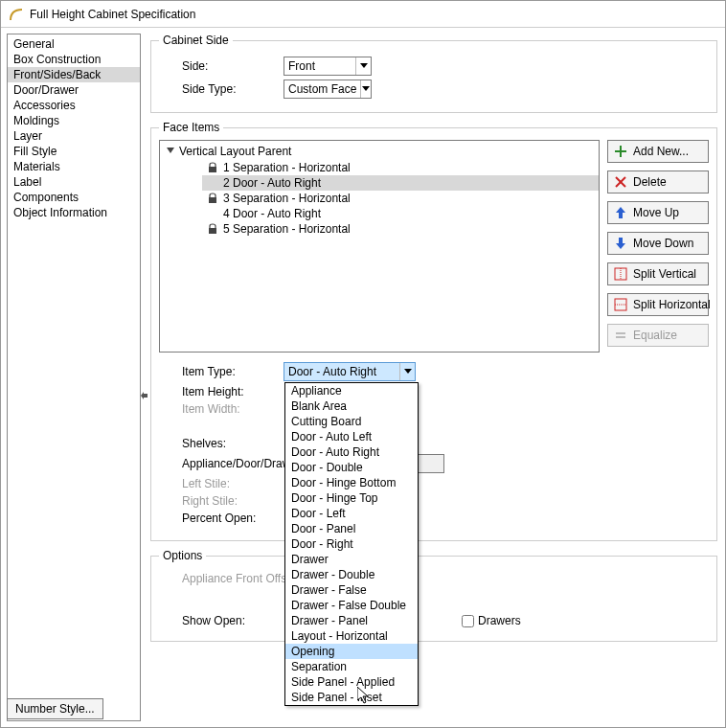  I want to click on side-label: Side:, so click(221, 66).